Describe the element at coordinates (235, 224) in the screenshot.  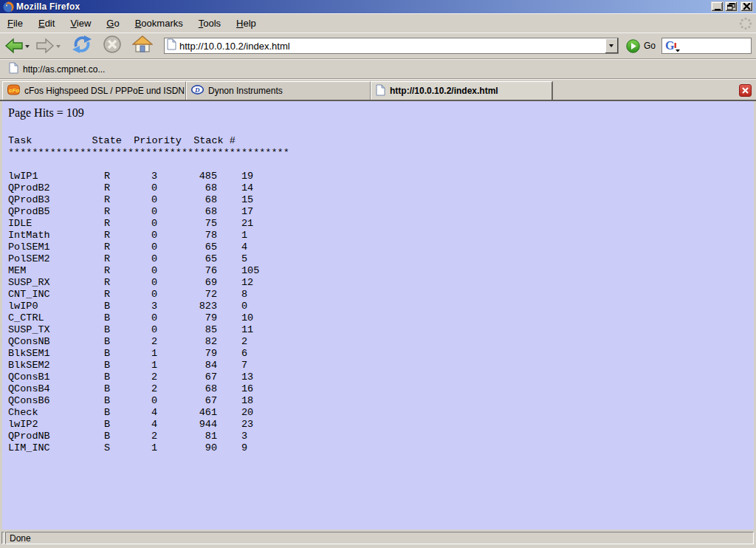
I see `stacknum-cell: 21` at that location.